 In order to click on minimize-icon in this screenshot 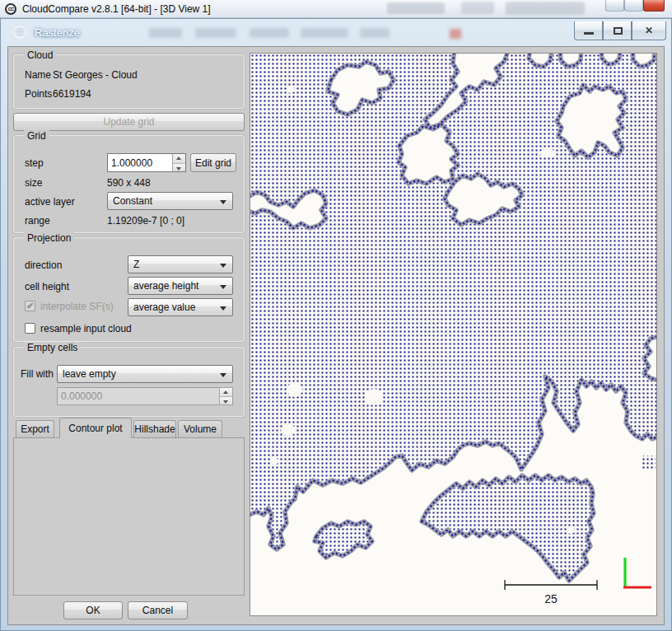, I will do `click(589, 33)`.